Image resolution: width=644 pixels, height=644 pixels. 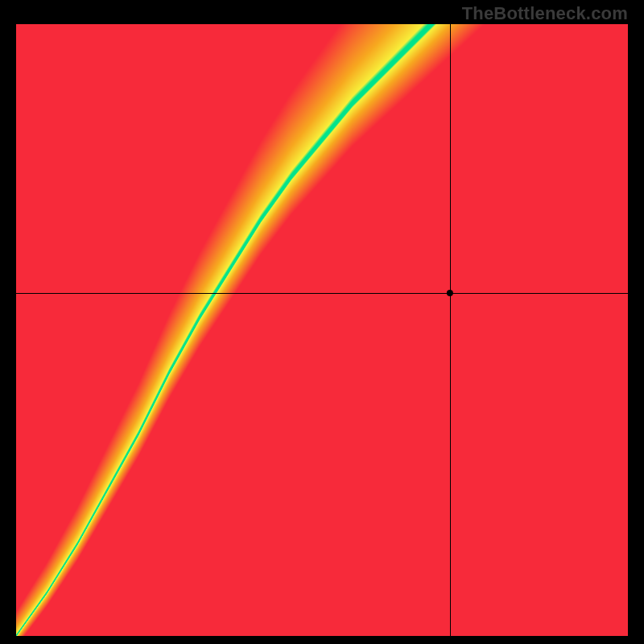 I want to click on watermark-text: TheBottleneck.com, so click(x=545, y=14).